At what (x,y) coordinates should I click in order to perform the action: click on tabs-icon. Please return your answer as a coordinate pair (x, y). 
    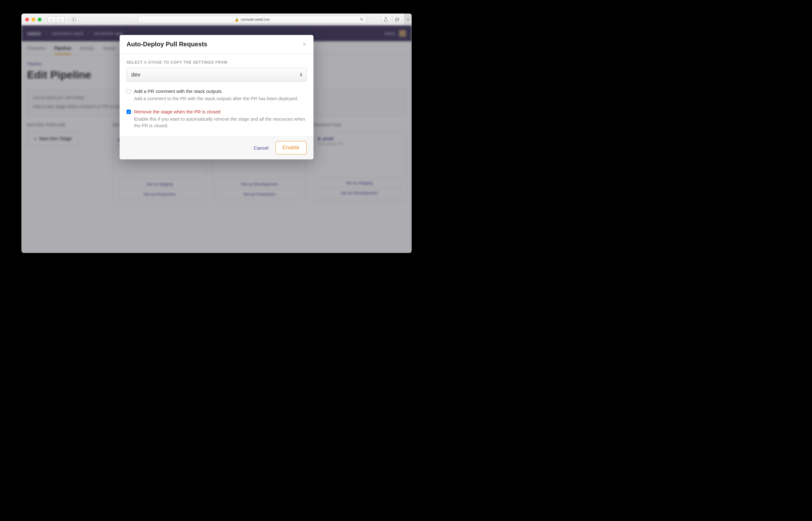
    Looking at the image, I should click on (397, 20).